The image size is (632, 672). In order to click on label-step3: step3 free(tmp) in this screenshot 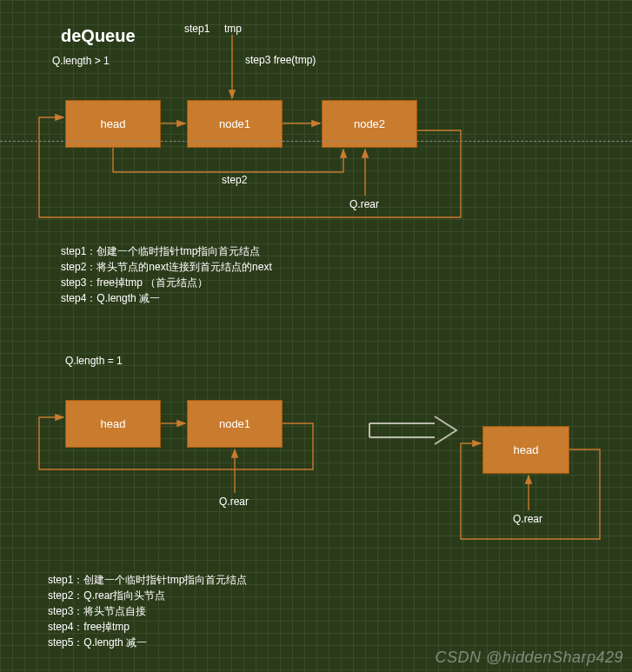, I will do `click(280, 60)`.